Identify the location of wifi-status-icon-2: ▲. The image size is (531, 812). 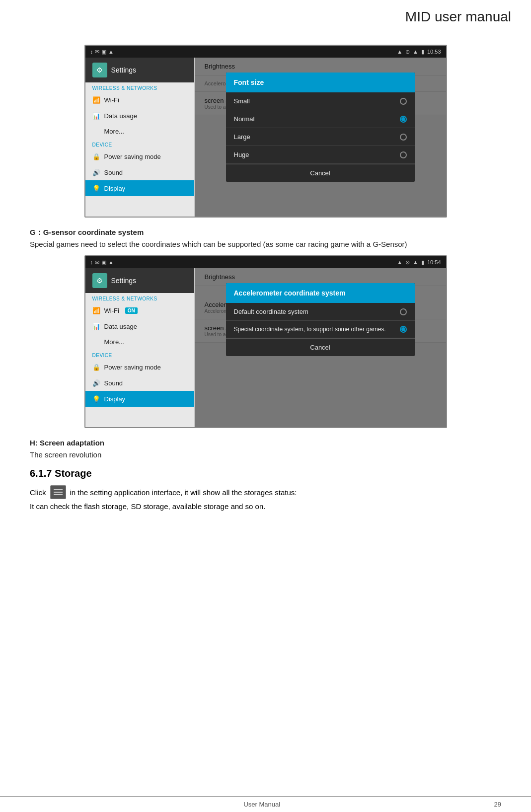
(111, 262).